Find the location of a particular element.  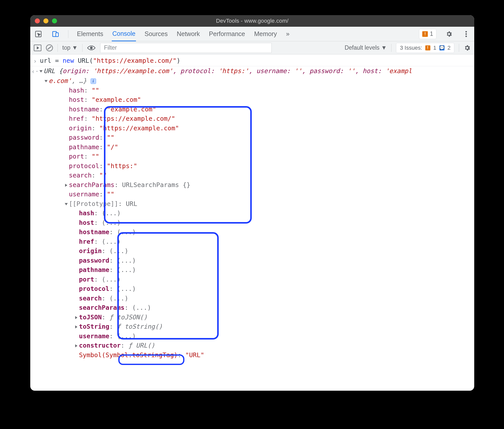

class-name: URL is located at coordinates (81, 60).